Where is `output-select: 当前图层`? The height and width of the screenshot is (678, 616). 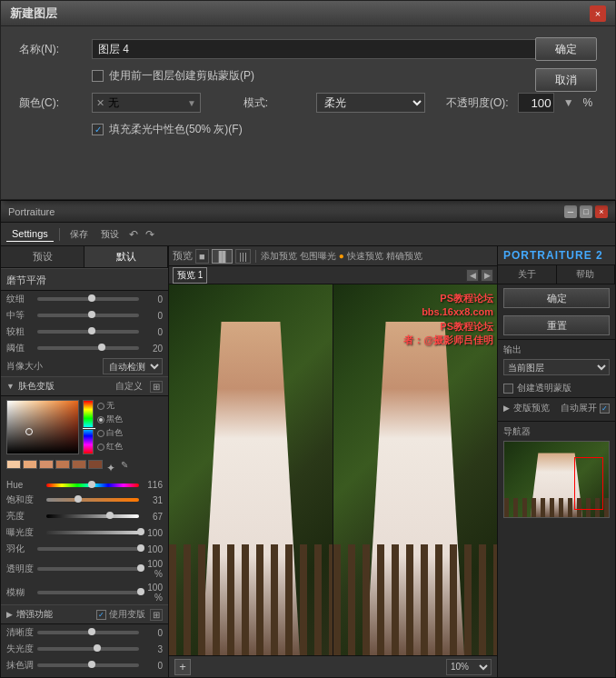
output-select: 当前图层 is located at coordinates (556, 367).